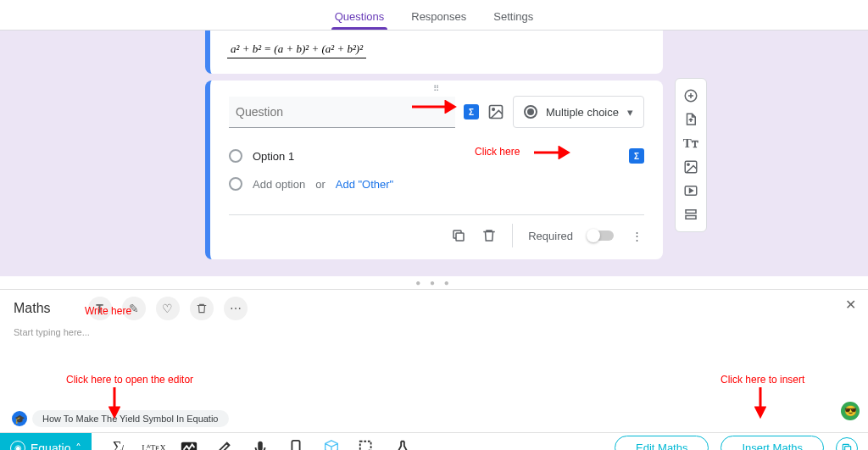  Describe the element at coordinates (100, 308) in the screenshot. I see `text-tool-icon: T` at that location.